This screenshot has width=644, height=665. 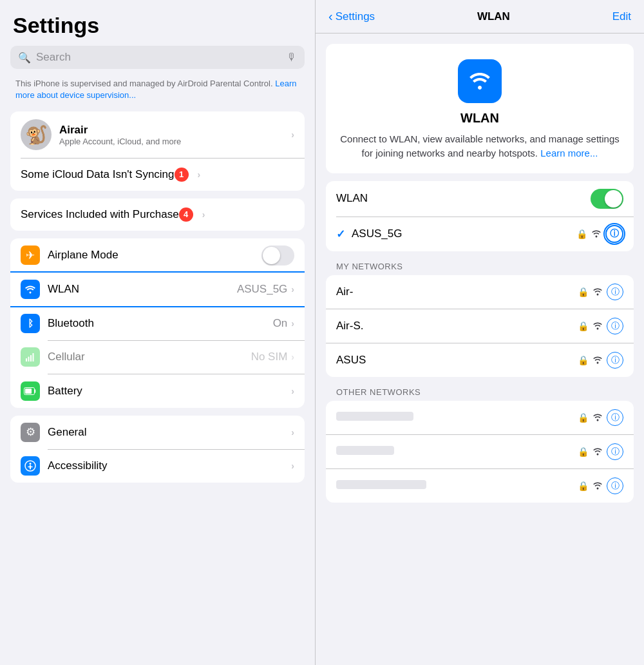 I want to click on learn-more-link: Learn more..., so click(x=569, y=153).